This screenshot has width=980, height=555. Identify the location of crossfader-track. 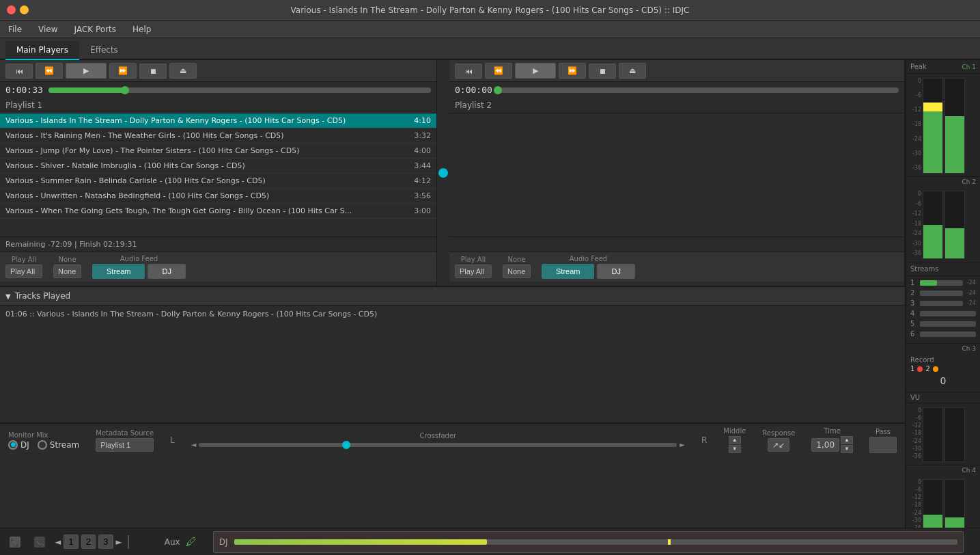
(438, 445).